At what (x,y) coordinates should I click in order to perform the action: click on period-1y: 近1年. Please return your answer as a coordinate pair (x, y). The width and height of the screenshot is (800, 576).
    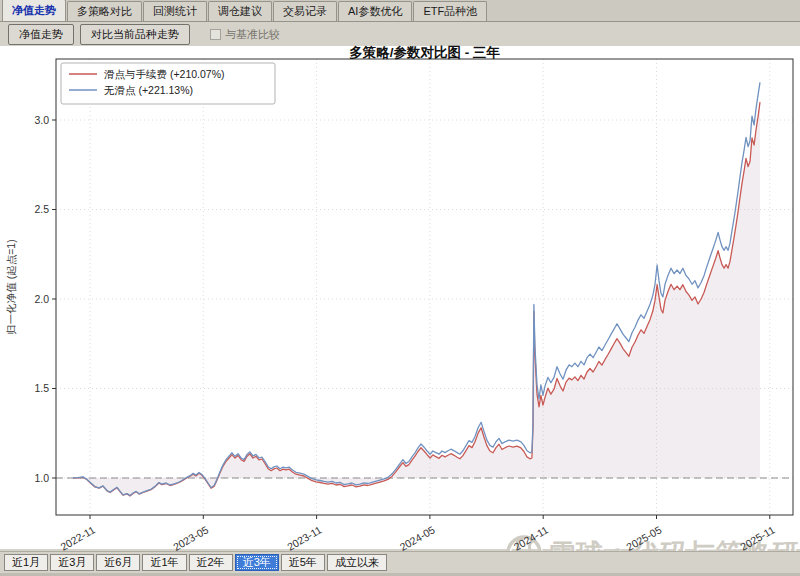
    Looking at the image, I should click on (164, 562).